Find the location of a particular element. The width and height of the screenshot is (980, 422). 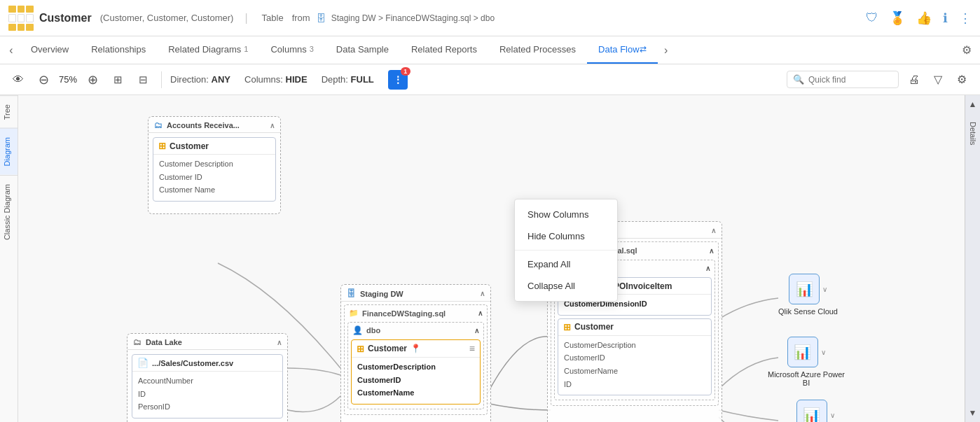

tab-related-processes: Related Processes is located at coordinates (538, 50).